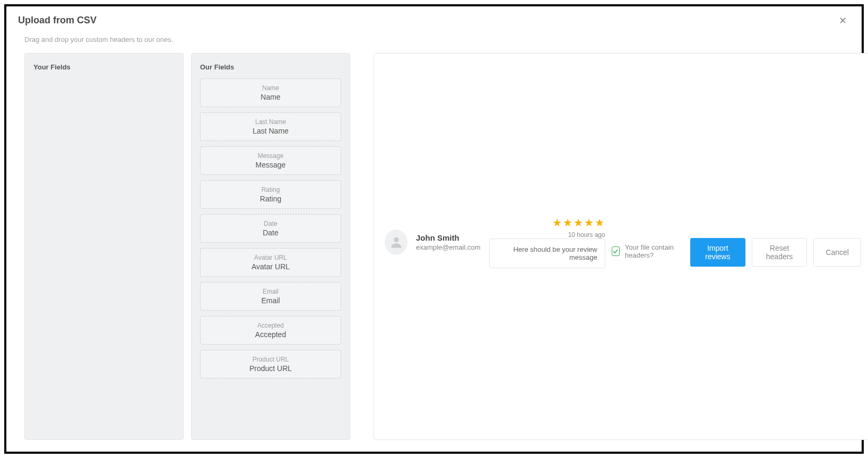 The image size is (868, 458). Describe the element at coordinates (271, 330) in the screenshot. I see `field-slot: AcceptedAccepted` at that location.